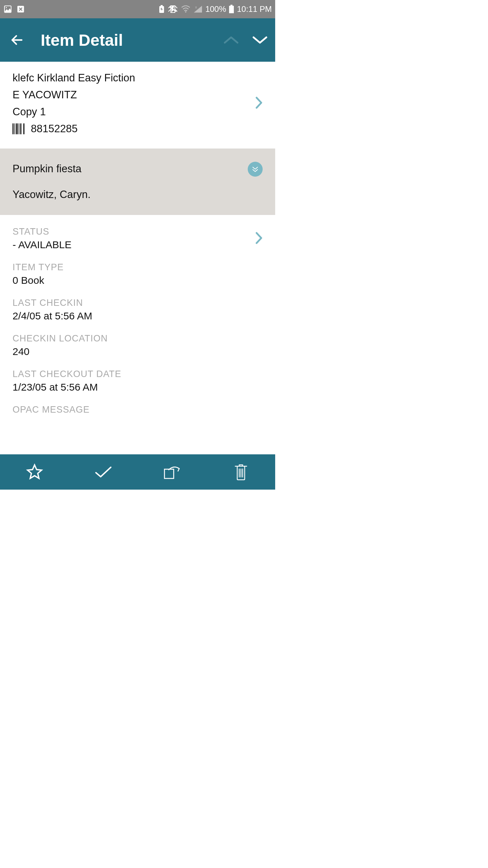  I want to click on battery-saver-icon, so click(162, 9).